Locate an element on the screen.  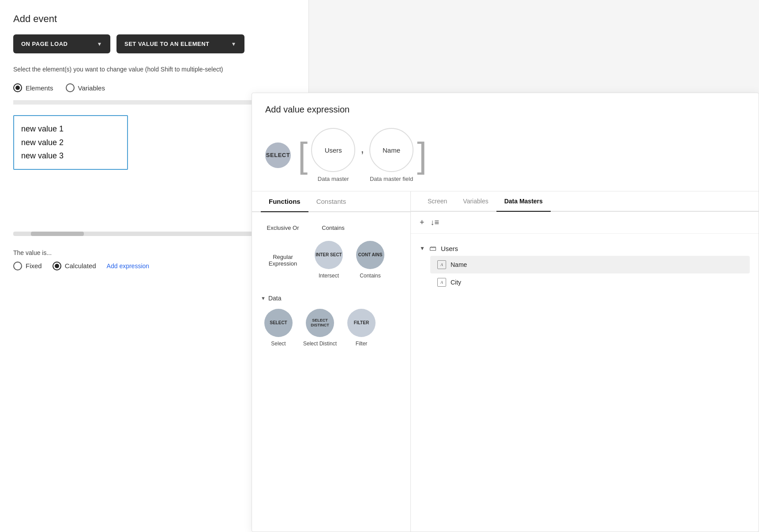
page-title: Add event is located at coordinates (154, 19).